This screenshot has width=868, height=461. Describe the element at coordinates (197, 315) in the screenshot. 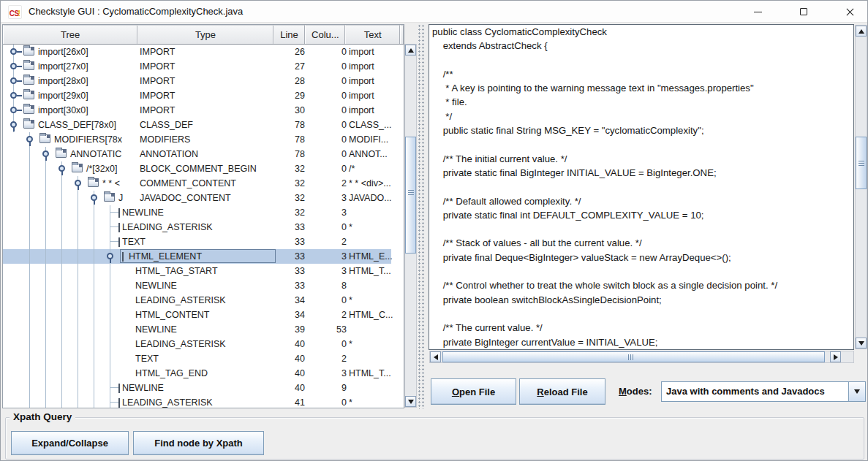

I see `tree-row-html_content: HTML_CONTENT342HTML_C...` at that location.